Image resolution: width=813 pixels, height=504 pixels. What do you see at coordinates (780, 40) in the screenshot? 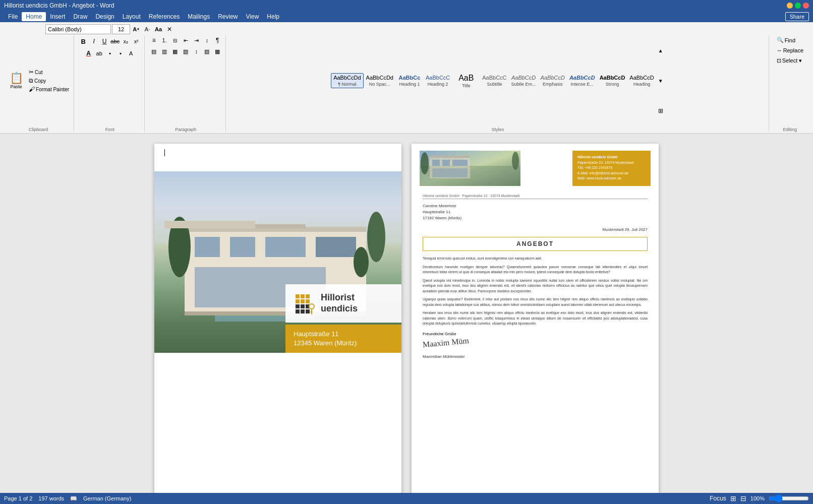
I see `find-icon: 🔍` at bounding box center [780, 40].